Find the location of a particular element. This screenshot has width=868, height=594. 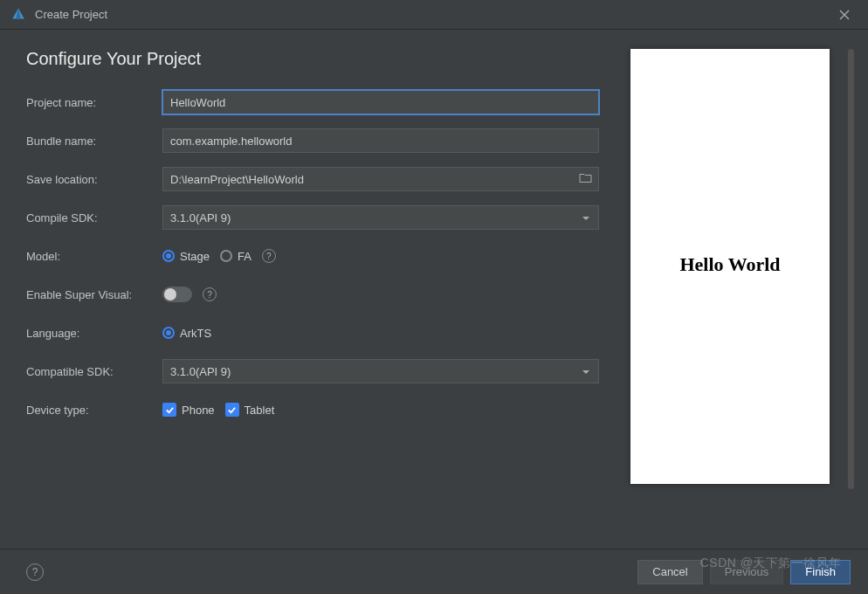

model-label: Model: is located at coordinates (94, 257).